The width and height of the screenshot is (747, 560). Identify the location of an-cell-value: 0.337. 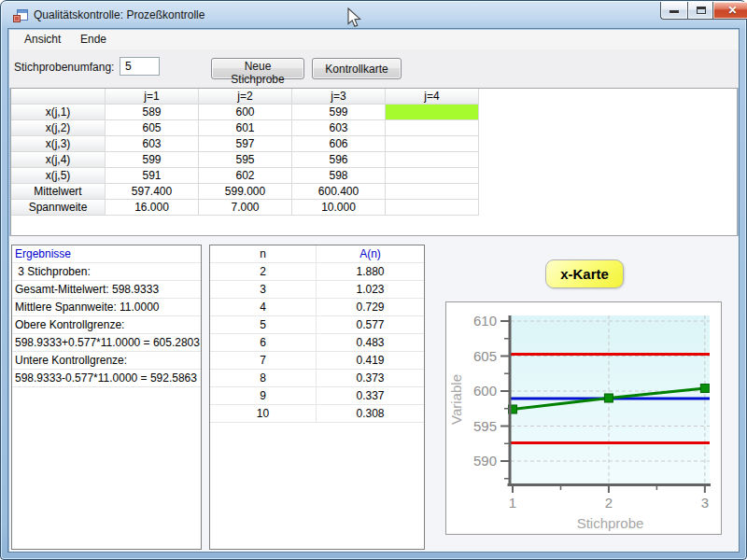
(370, 396).